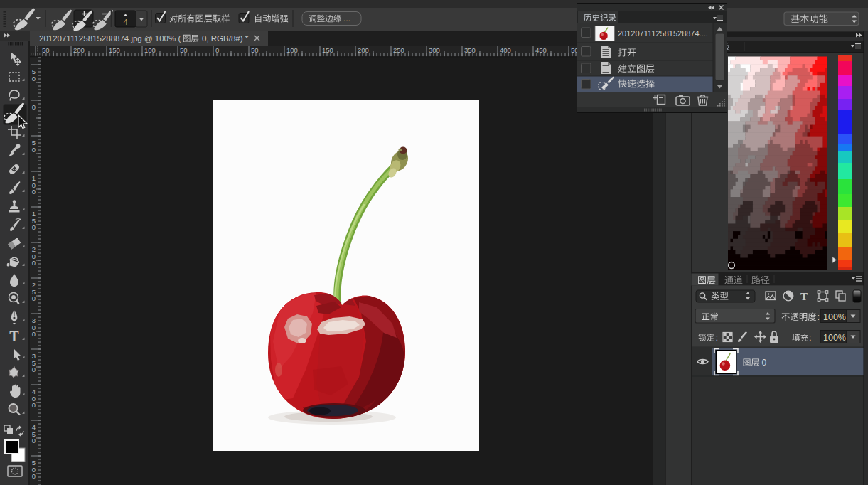  What do you see at coordinates (663, 33) in the screenshot?
I see `svg-text: 2012071112581528874....` at bounding box center [663, 33].